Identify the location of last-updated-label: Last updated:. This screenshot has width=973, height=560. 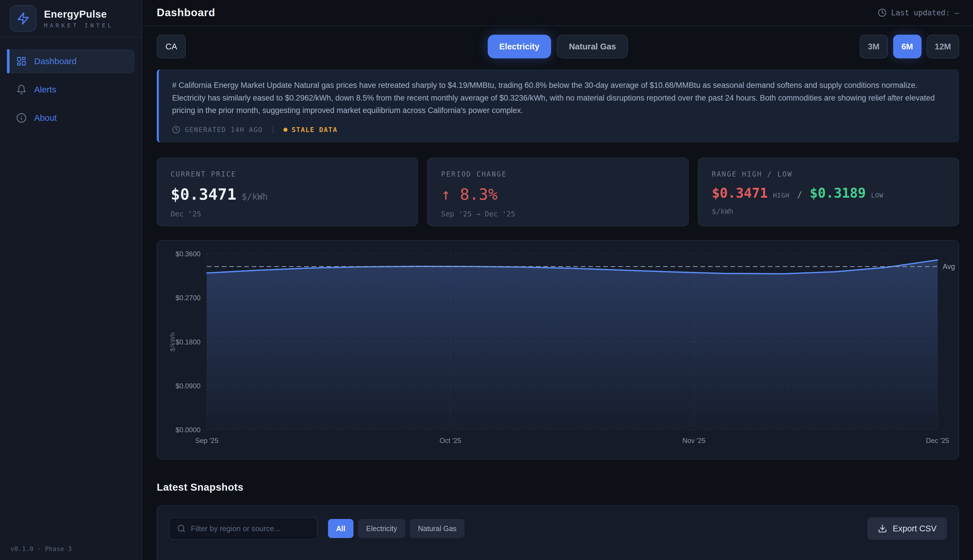
(921, 13).